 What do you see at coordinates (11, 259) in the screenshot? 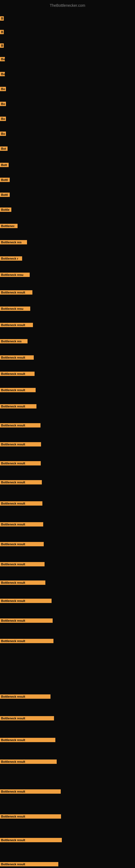
I see `bar-label: Bottleneck r` at bounding box center [11, 259].